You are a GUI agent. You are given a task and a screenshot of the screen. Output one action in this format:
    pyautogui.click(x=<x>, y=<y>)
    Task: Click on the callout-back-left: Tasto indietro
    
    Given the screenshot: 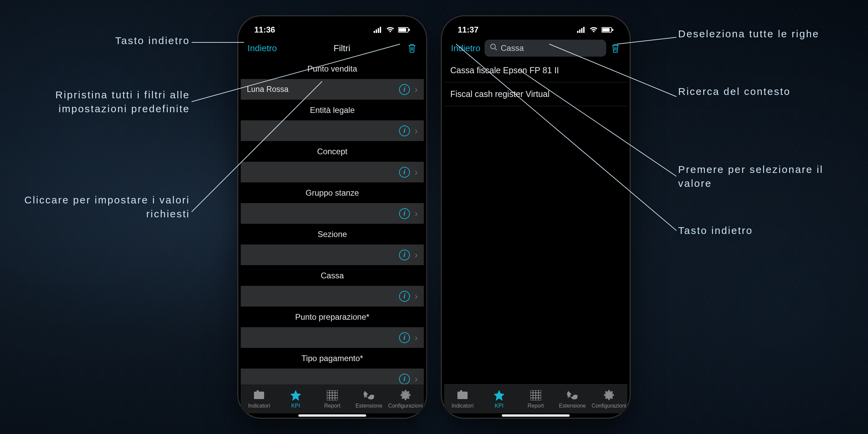 What is the action you would take?
    pyautogui.click(x=153, y=41)
    